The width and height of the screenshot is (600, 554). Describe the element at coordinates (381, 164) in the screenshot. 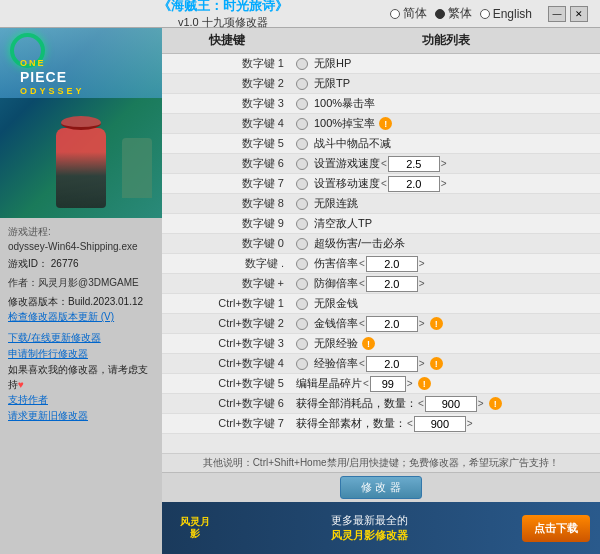

I see `table-row: 数字键 6设置游戏速度 < >` at that location.